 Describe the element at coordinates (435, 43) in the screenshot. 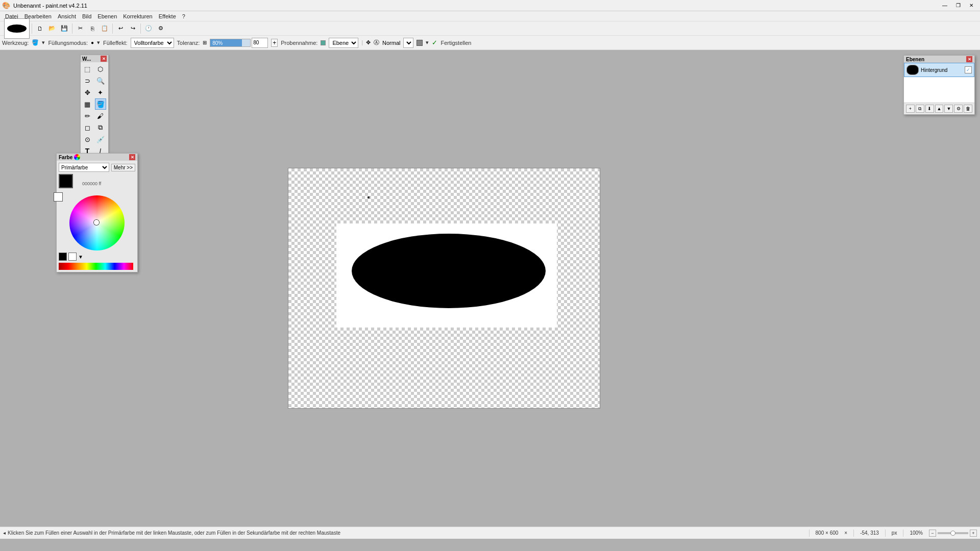

I see `checkmark-icon: ✓` at that location.